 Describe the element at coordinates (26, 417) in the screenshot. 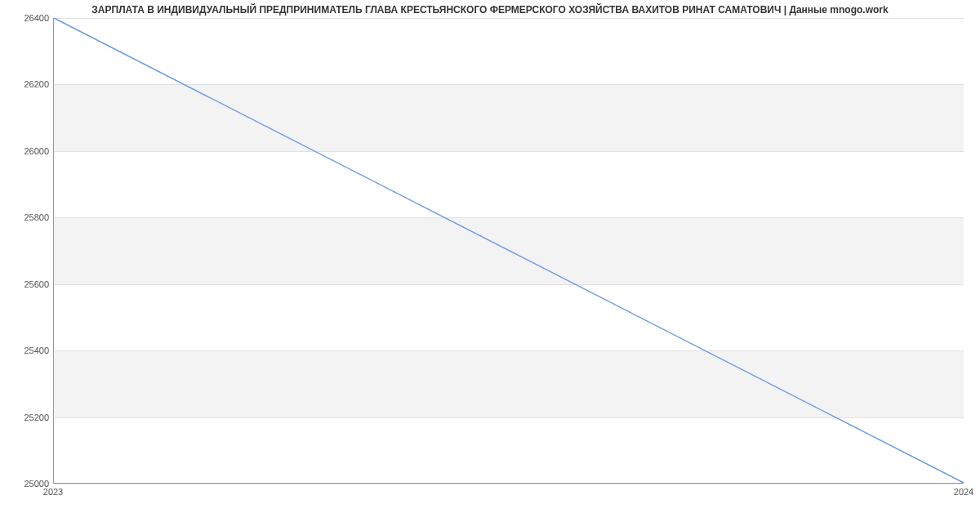

I see `y-tick-label: 25200` at that location.